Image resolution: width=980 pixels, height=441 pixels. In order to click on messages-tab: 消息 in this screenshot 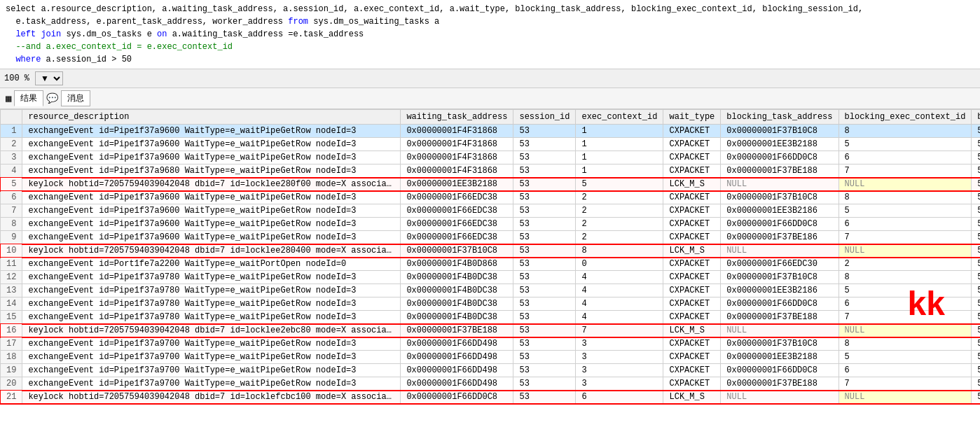, I will do `click(76, 98)`.